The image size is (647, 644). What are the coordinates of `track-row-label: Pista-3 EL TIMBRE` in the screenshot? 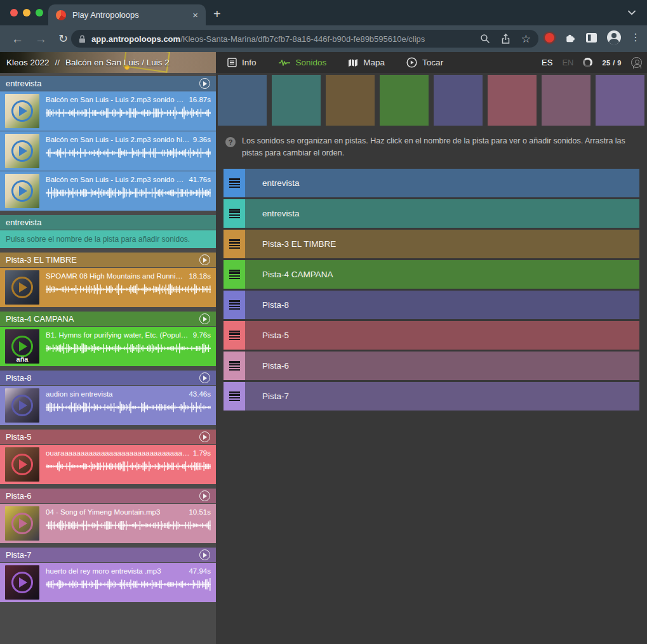 It's located at (299, 244).